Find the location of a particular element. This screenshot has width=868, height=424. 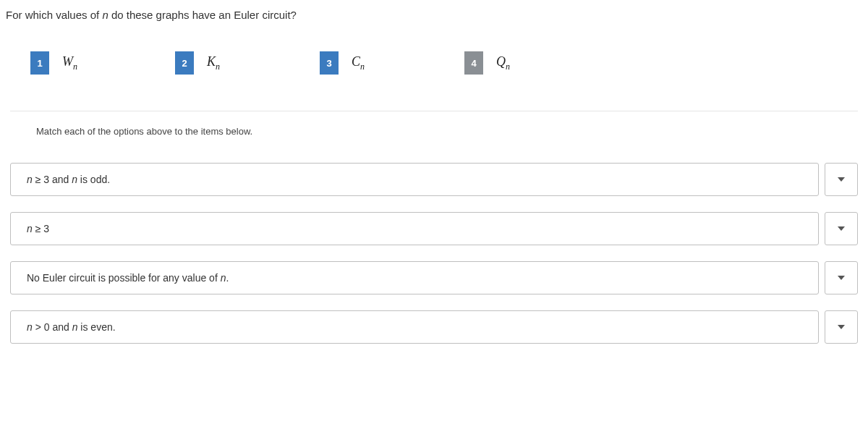

match-row: n ≥ 3 and n is odd. is located at coordinates (434, 179).